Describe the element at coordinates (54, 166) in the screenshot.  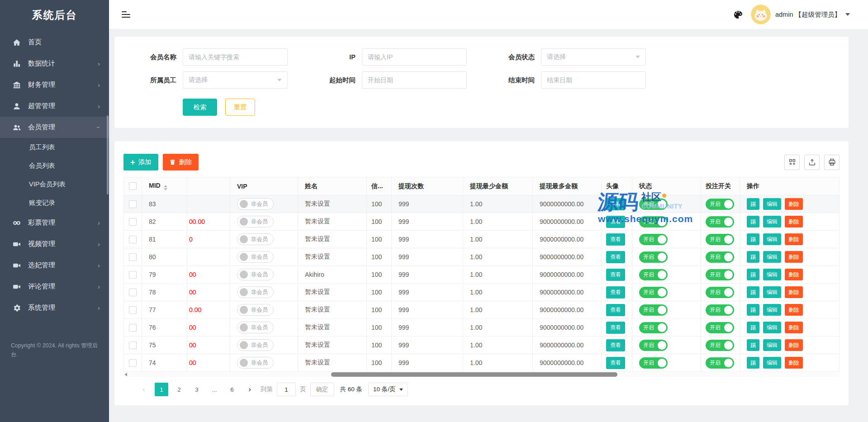
I see `sidebar-subitem: 会员列表` at that location.